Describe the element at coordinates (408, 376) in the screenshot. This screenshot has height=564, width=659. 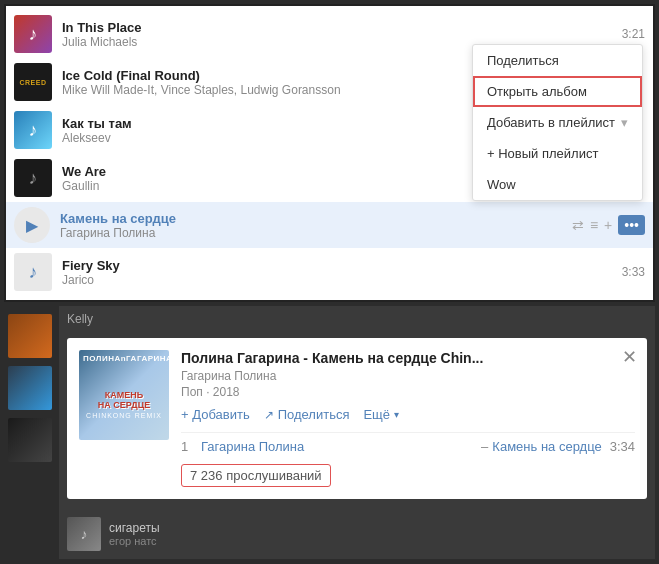
I see `album-artist: Гагарина Полина` at that location.